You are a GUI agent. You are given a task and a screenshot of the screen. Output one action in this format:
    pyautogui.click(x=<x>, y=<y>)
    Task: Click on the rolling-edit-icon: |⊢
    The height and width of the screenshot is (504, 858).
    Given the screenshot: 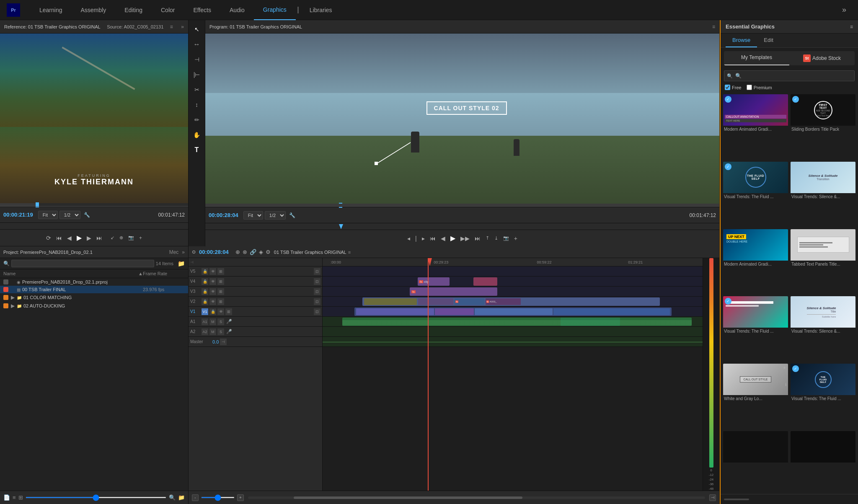 What is the action you would take?
    pyautogui.click(x=197, y=75)
    